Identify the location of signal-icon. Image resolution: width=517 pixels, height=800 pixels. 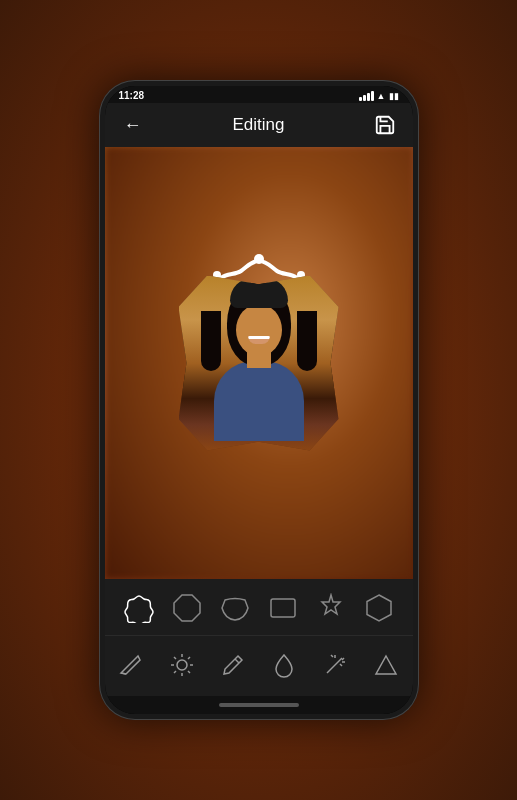
(366, 96).